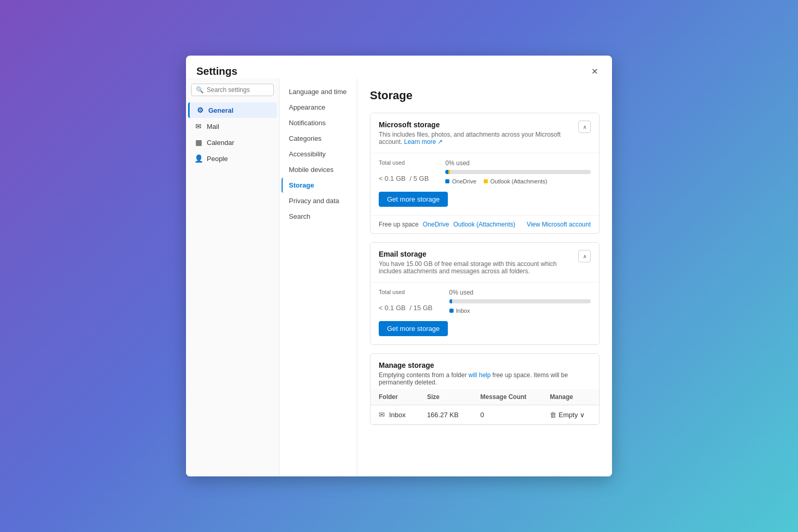 The width and height of the screenshot is (798, 532). I want to click on calendar-icon: ▦, so click(198, 142).